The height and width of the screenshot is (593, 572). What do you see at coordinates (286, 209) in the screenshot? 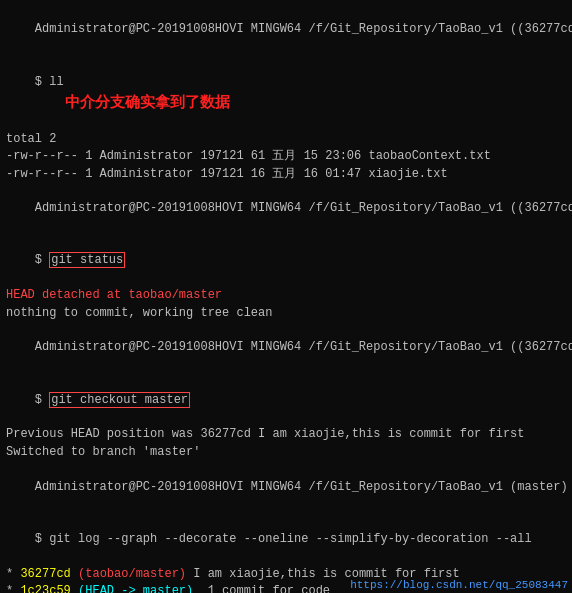
I see `prompt-2: Administrator@PC-20191008HOVI MINGW64 /f…` at bounding box center [286, 209].